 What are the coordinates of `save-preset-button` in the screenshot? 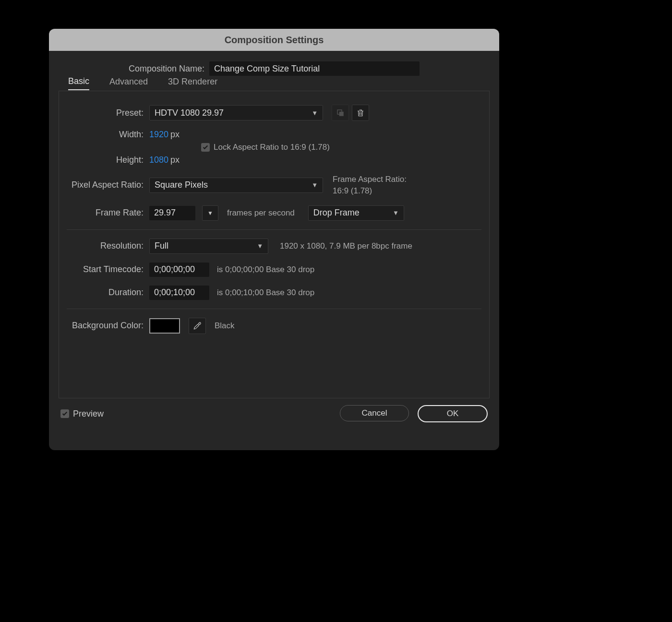 It's located at (340, 113).